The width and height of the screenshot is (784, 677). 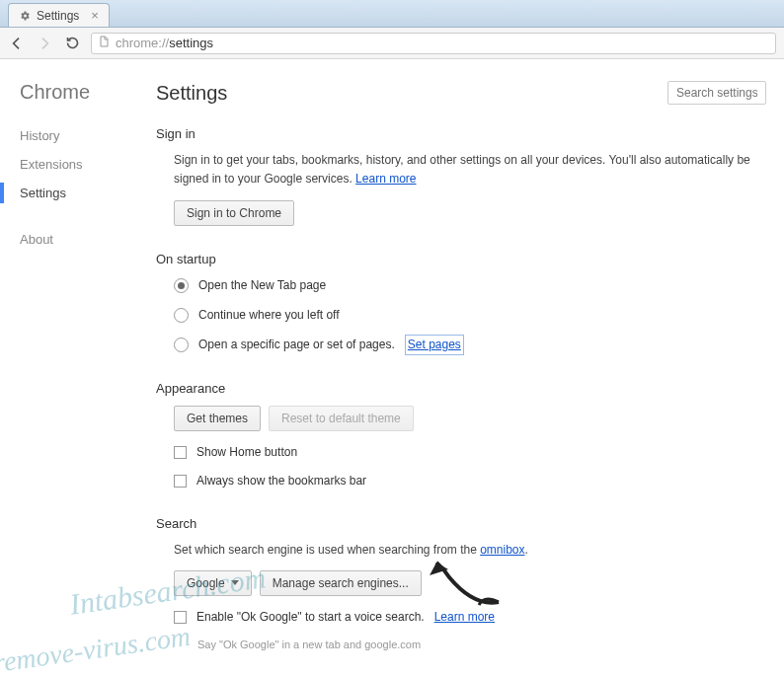 I want to click on signin-desc: Sign in to get your tabs, bookmarks, his…, so click(x=462, y=170).